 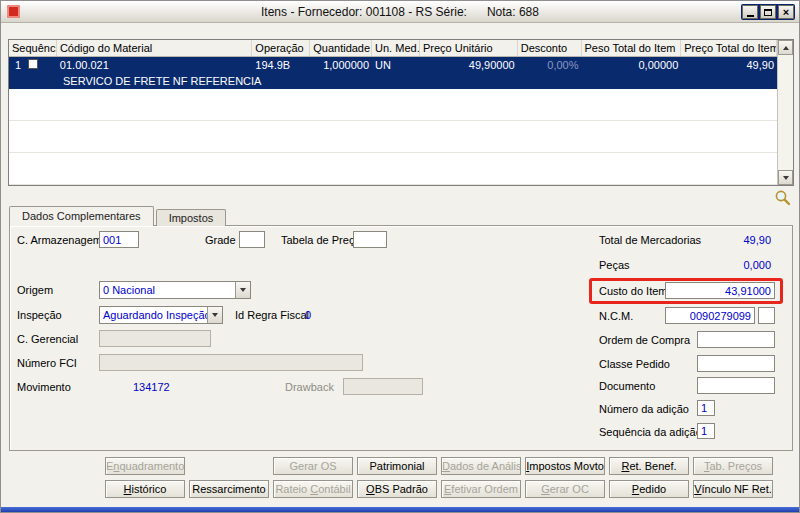 I want to click on zoom-magnifier-icon, so click(x=783, y=198).